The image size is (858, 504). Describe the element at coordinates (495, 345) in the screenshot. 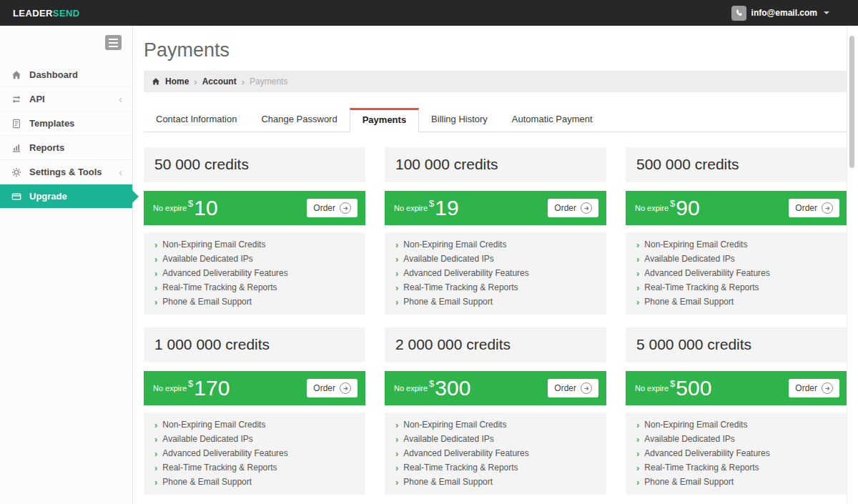

I see `card-credits: 2 000 000 credits` at that location.